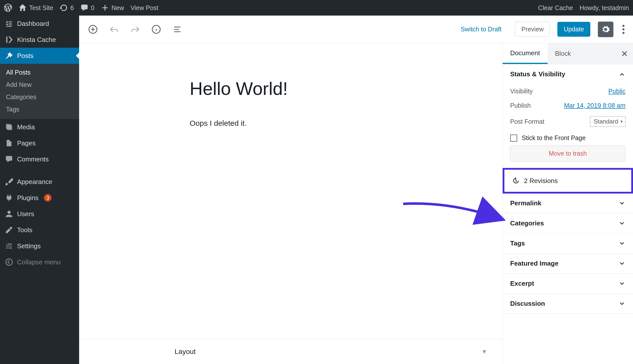 The width and height of the screenshot is (633, 364). Describe the element at coordinates (40, 143) in the screenshot. I see `sidebar-pages: Pages` at that location.